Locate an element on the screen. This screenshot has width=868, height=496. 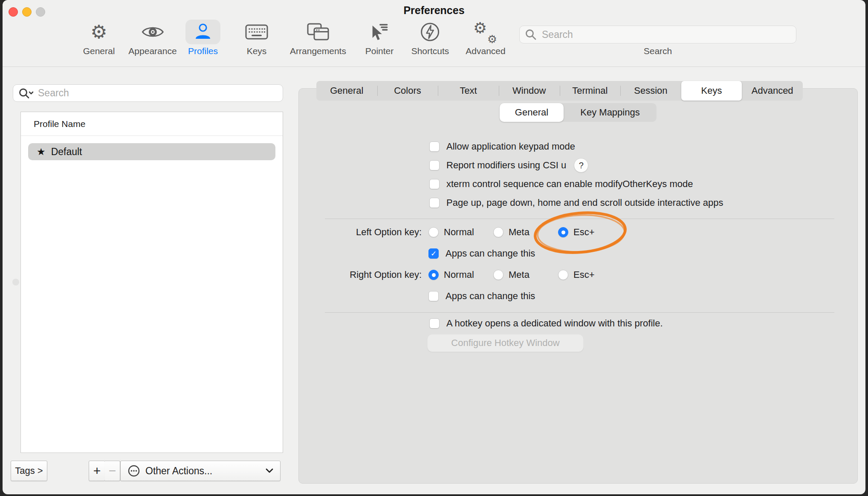
star-icon: ★ is located at coordinates (41, 152).